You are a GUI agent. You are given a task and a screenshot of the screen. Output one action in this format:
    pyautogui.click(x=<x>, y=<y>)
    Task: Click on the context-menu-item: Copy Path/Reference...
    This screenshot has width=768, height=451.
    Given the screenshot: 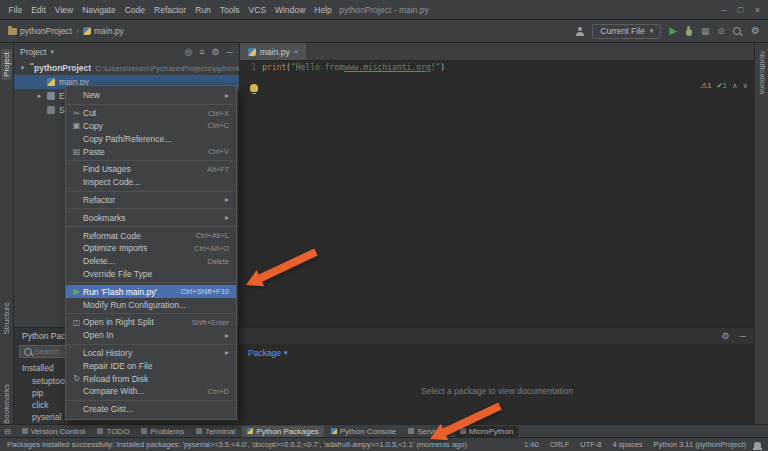 What is the action you would take?
    pyautogui.click(x=151, y=138)
    